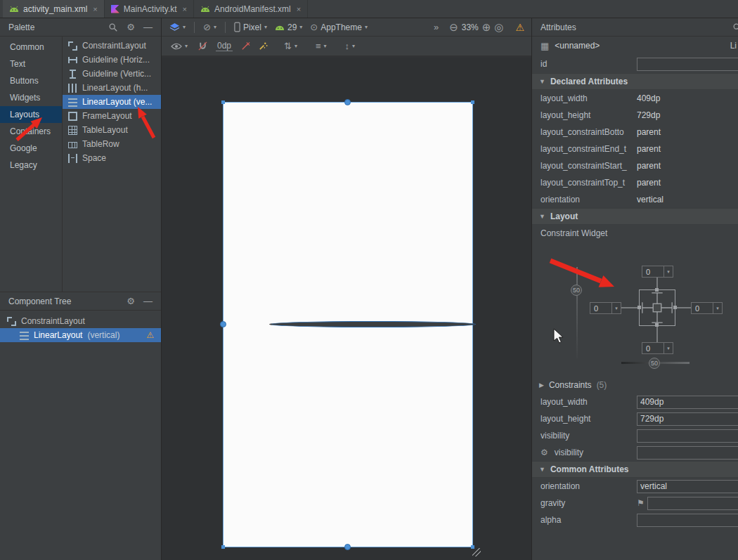  I want to click on view-options-button: ▾, so click(179, 46).